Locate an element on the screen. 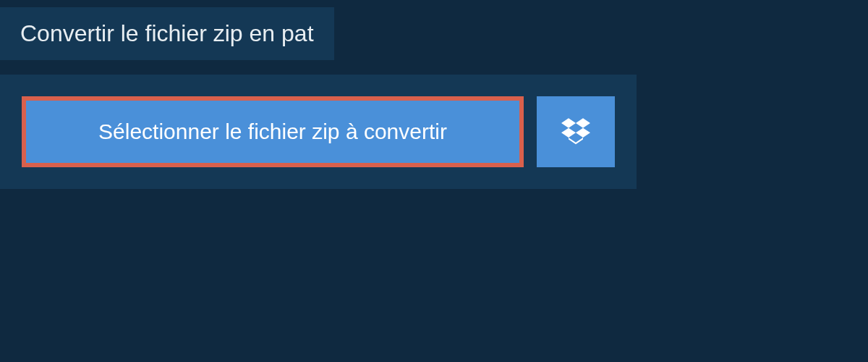  dropbox-button is located at coordinates (576, 132).